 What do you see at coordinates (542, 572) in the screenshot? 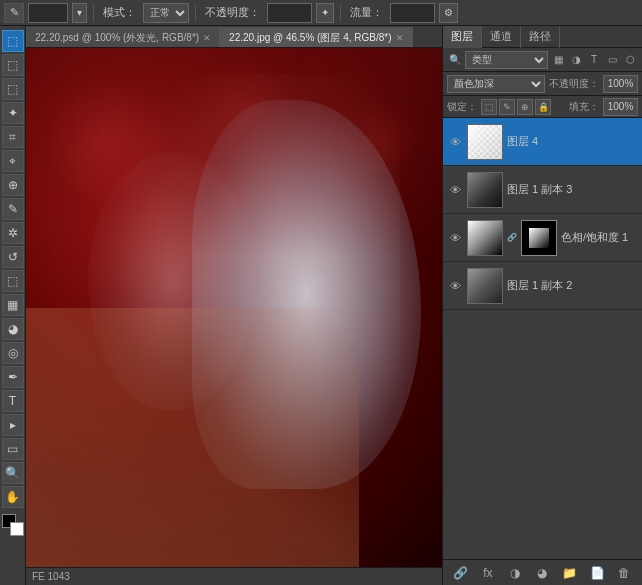
I see `layers-bottom-bar: 🔗 fx ◑ ◕ 📁 📄 🗑` at bounding box center [542, 572].